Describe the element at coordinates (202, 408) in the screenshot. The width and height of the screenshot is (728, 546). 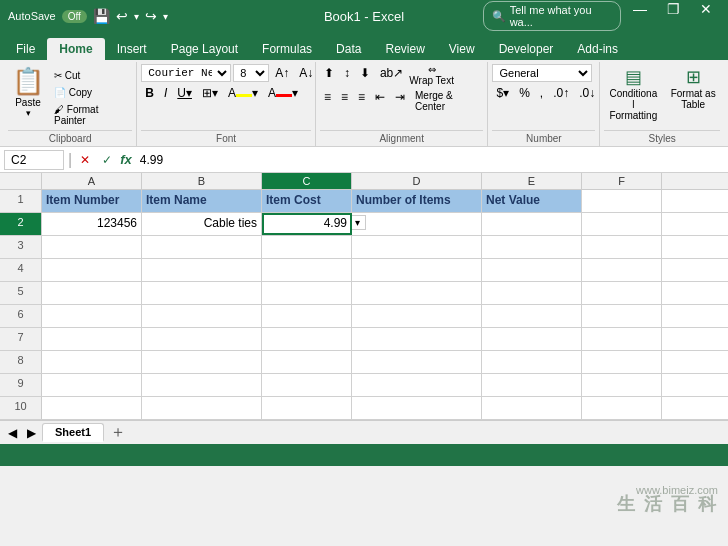
I see `cell-b10` at that location.